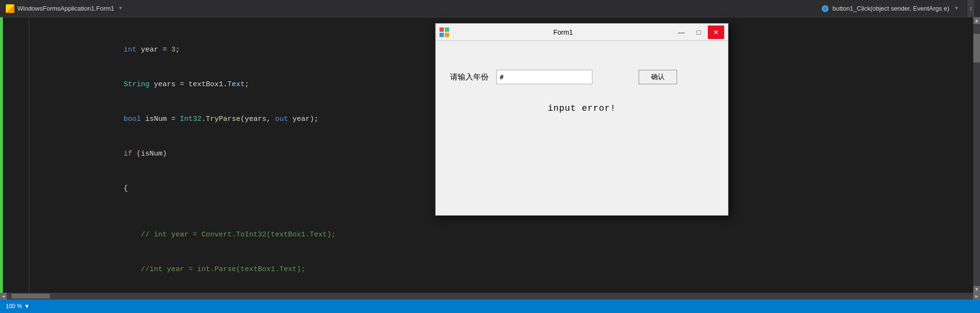 The height and width of the screenshot is (313, 980). What do you see at coordinates (444, 32) in the screenshot?
I see `form1-app-icon` at bounding box center [444, 32].